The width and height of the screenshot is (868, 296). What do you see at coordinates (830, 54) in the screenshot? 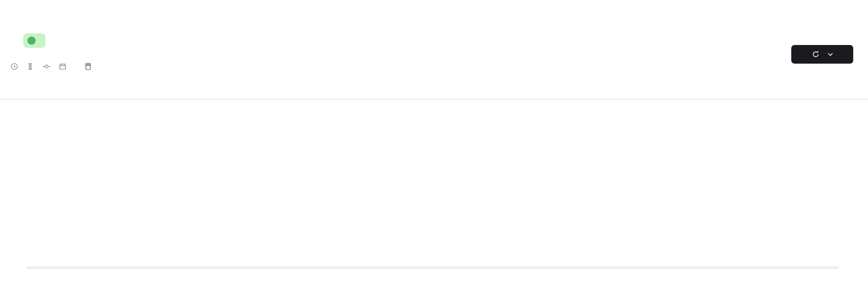
I see `chevron-down-icon` at bounding box center [830, 54].